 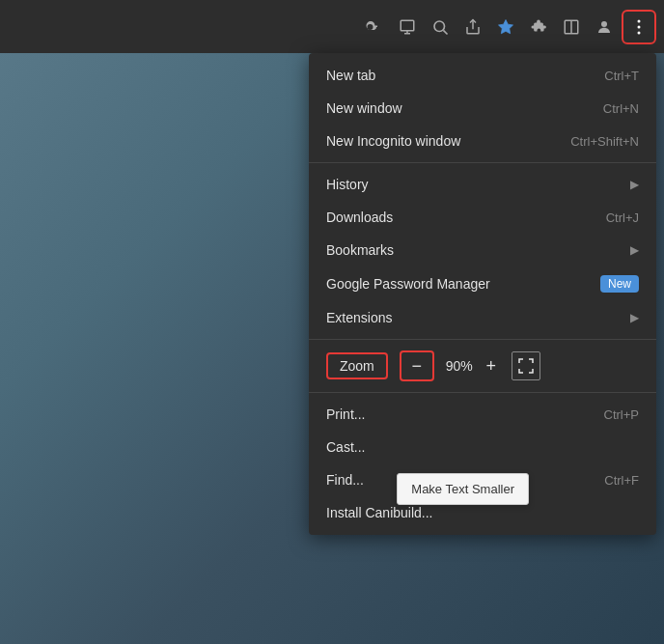 I want to click on screenshot-icon, so click(x=407, y=27).